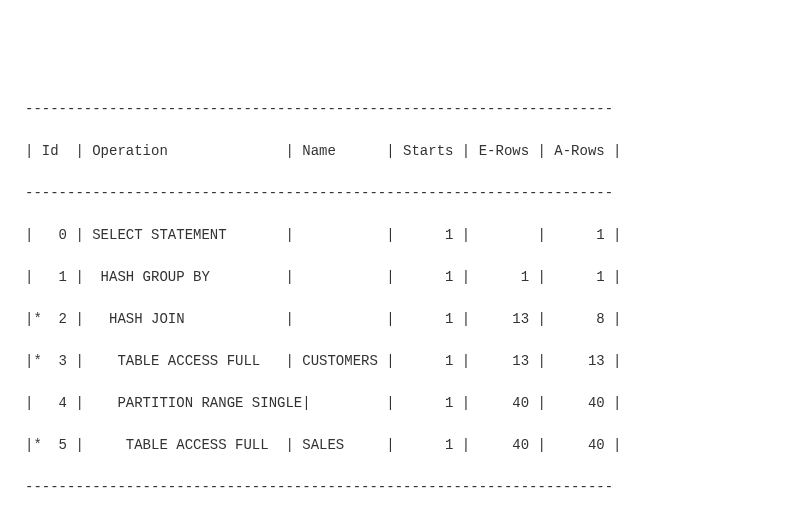 The image size is (800, 518). Describe the element at coordinates (400, 404) in the screenshot. I see `plan-row: | 4 | PARTITION RANGE SINGLE| | 1 | 40 |…` at that location.